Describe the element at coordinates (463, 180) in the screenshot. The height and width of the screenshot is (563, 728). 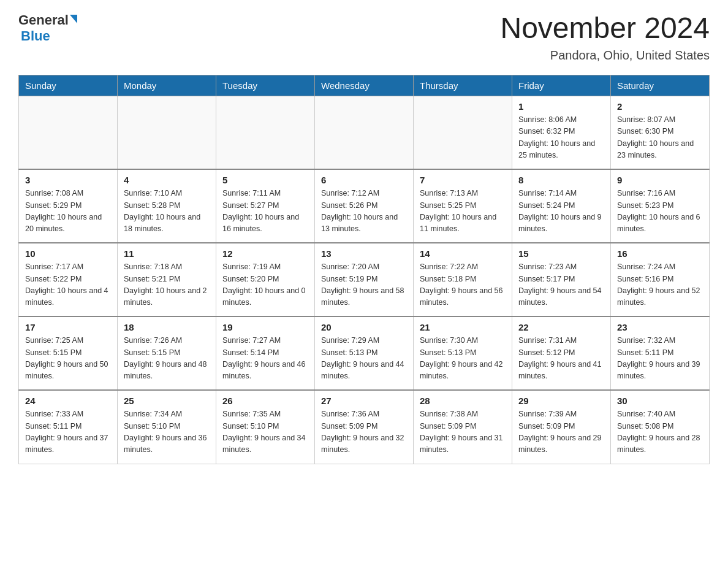
I see `day-number: 7` at that location.